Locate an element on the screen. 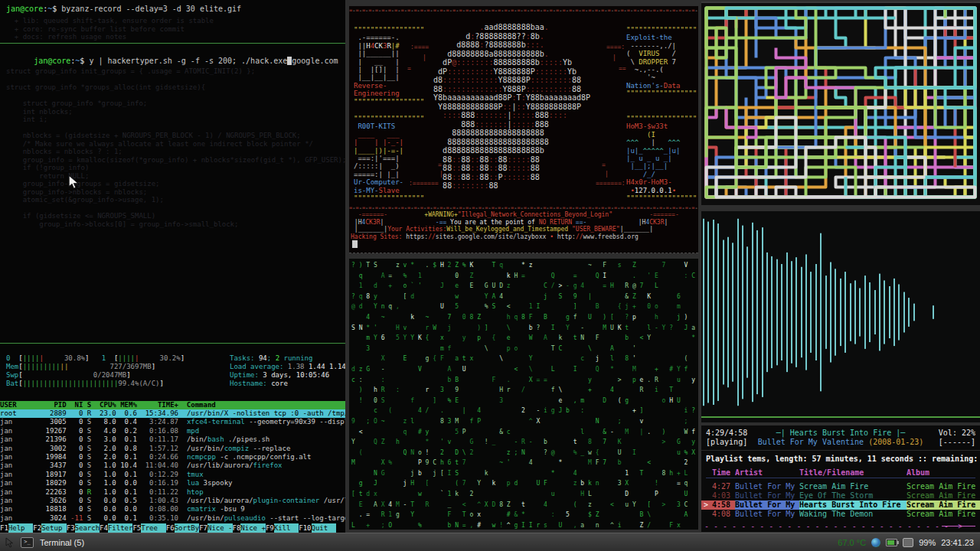 This screenshot has height=551, width=980. playlist-row: 4:27Bullet For MyScream Aim FireScream A… is located at coordinates (841, 487).